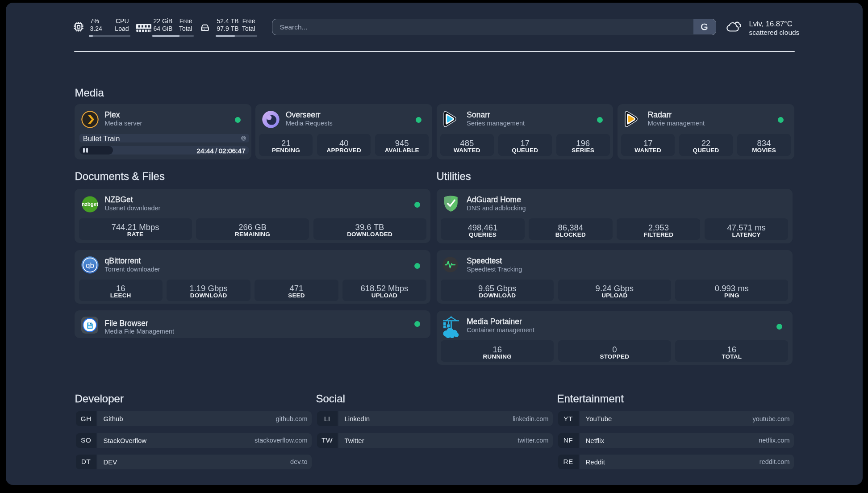  I want to click on svg-text: nzbget, so click(89, 204).